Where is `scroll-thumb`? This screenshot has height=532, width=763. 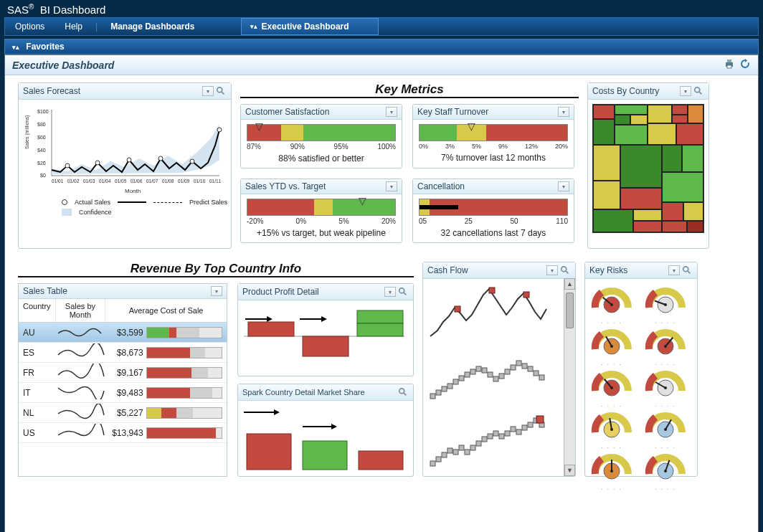
scroll-thumb is located at coordinates (569, 310).